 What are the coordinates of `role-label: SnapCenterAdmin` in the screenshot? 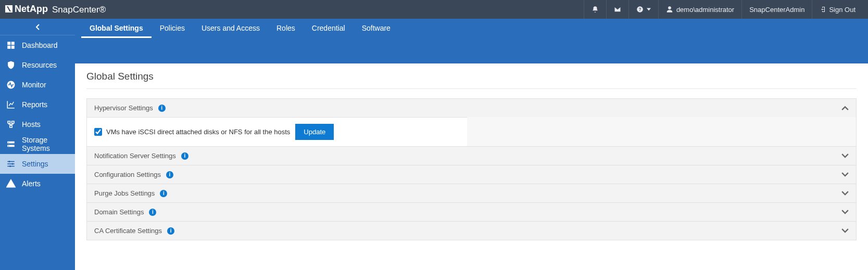 It's located at (777, 9).